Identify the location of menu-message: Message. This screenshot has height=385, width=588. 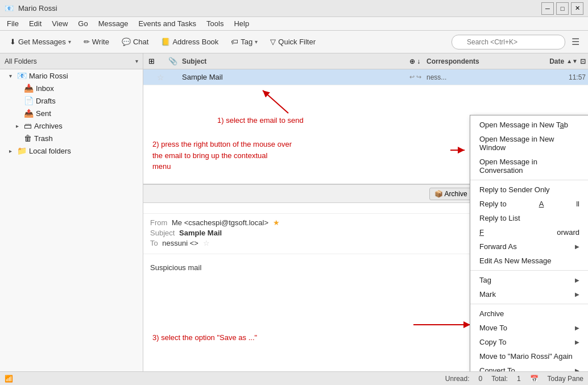
(114, 24).